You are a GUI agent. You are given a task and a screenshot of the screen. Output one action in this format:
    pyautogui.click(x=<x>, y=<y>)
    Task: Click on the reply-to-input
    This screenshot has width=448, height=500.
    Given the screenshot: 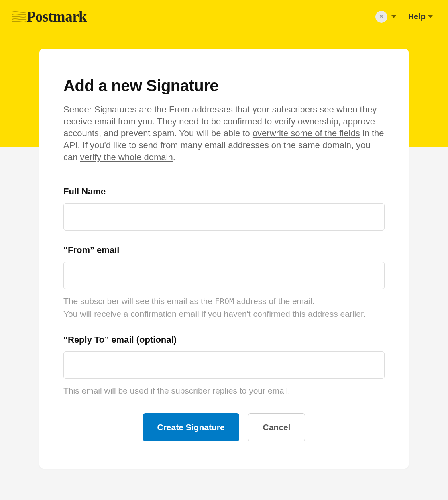 What is the action you would take?
    pyautogui.click(x=224, y=365)
    